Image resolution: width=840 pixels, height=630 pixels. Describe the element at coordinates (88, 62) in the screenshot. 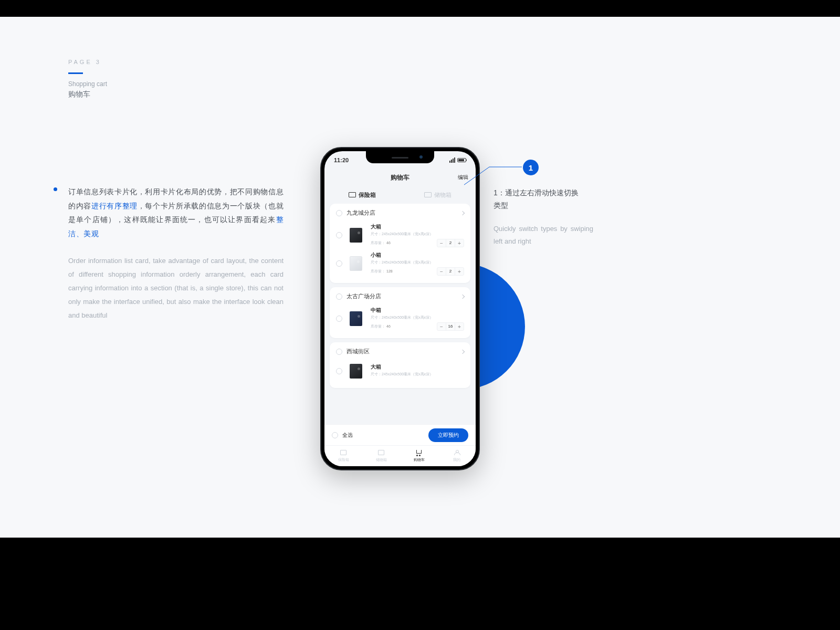

I see `page-number: PAGE 3` at that location.